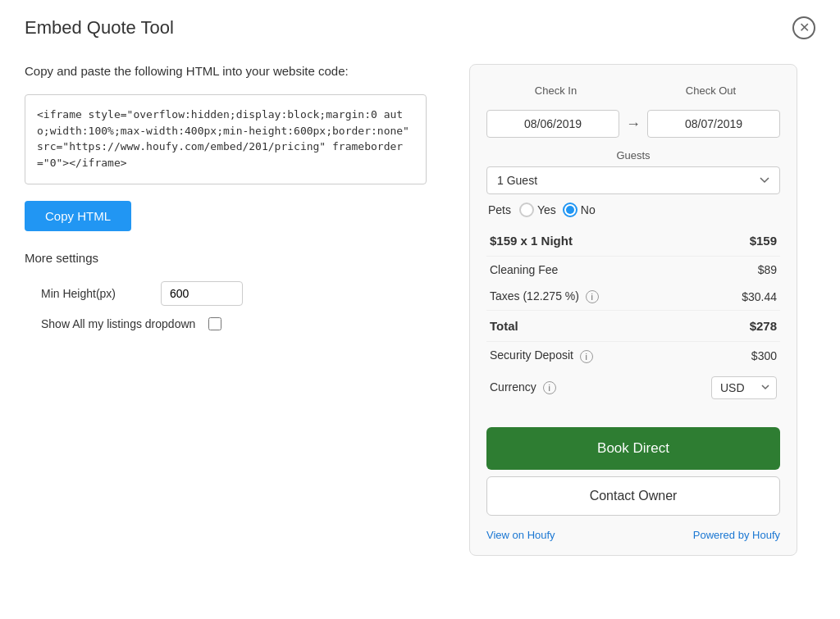 The image size is (840, 619). Describe the element at coordinates (202, 294) in the screenshot. I see `min-height-input` at that location.